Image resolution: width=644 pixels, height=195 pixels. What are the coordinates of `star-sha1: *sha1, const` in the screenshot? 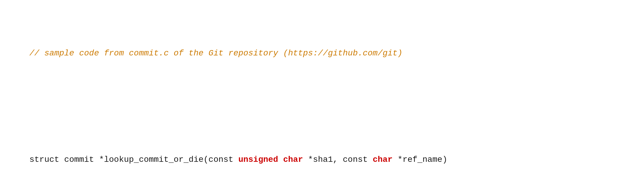 It's located at (338, 159).